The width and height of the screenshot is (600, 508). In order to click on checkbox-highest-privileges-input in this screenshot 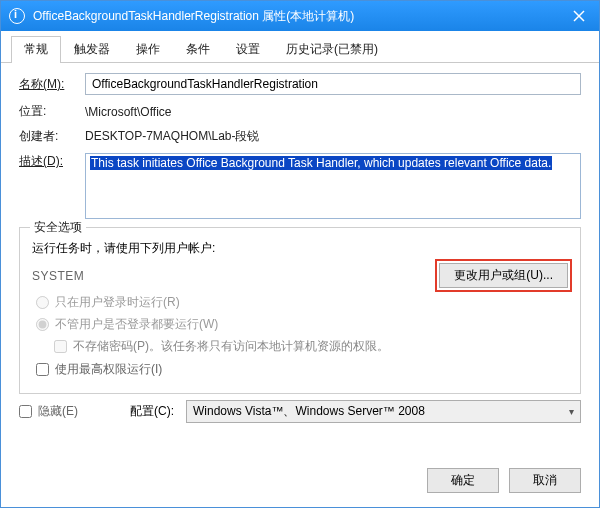, I will do `click(42, 370)`.